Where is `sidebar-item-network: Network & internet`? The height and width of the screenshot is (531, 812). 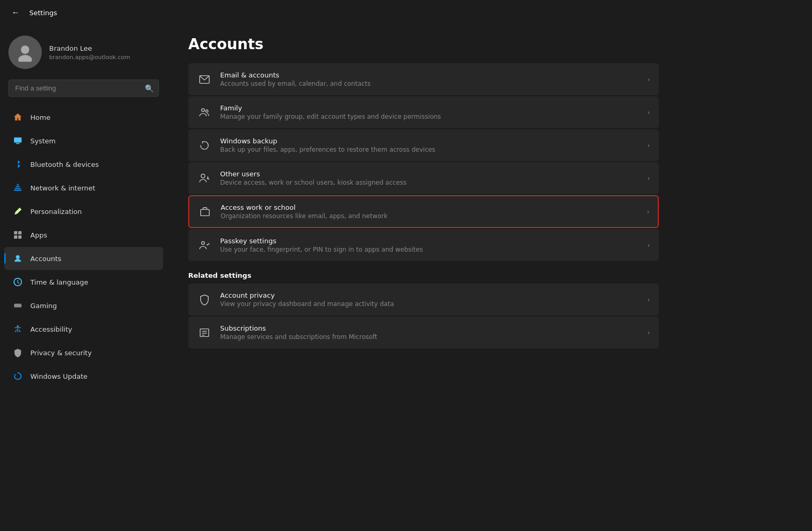
sidebar-item-network: Network & internet is located at coordinates (84, 188).